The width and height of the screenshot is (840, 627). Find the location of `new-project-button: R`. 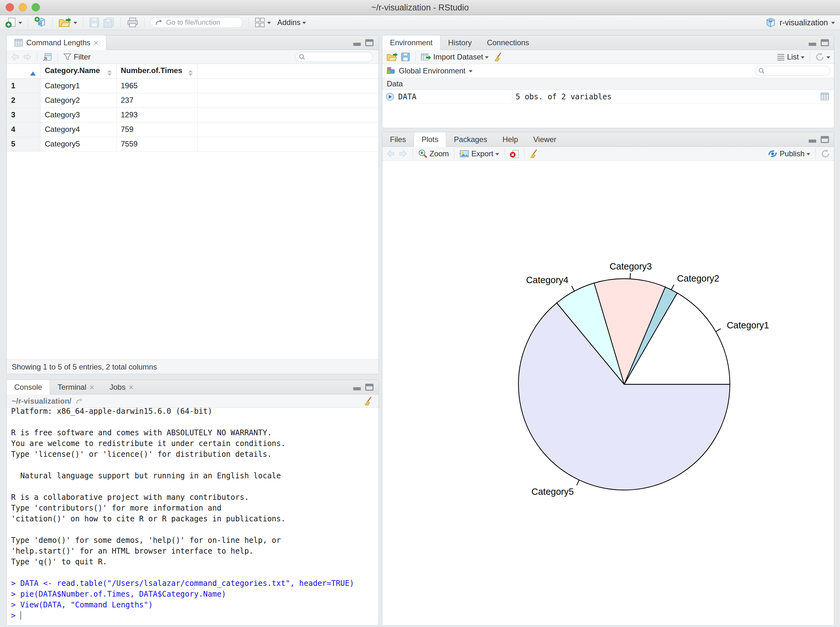

new-project-button: R is located at coordinates (40, 22).